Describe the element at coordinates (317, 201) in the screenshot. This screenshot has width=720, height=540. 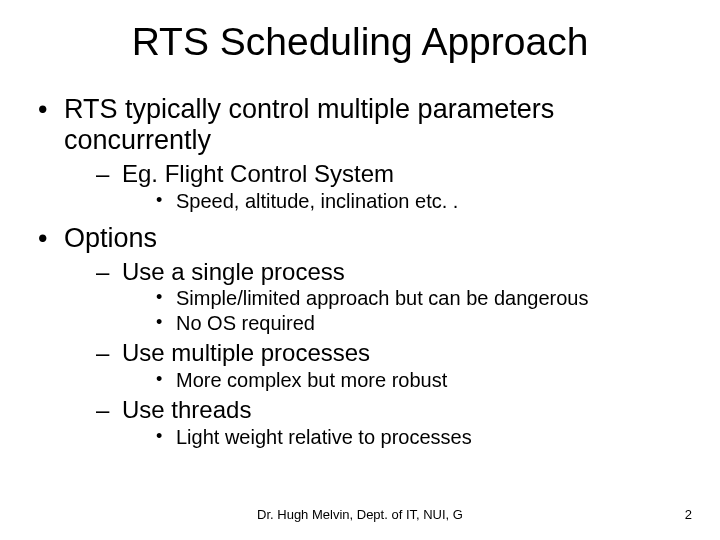
I see `bullet-text: Speed, altitude, inclination etc. .` at that location.